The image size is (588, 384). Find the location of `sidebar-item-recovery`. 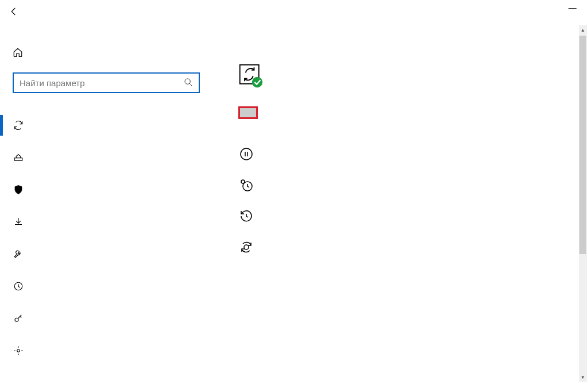

sidebar-item-recovery is located at coordinates (105, 286).